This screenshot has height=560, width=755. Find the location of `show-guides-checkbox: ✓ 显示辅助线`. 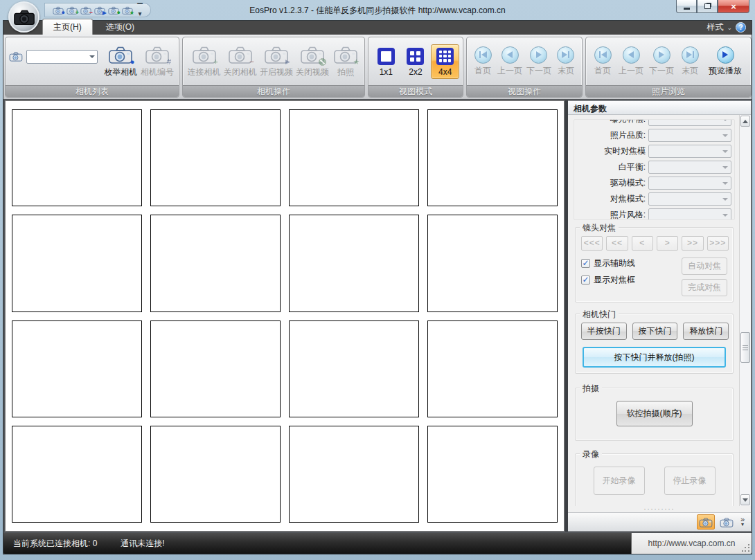

show-guides-checkbox: ✓ 显示辅助线 is located at coordinates (608, 263).